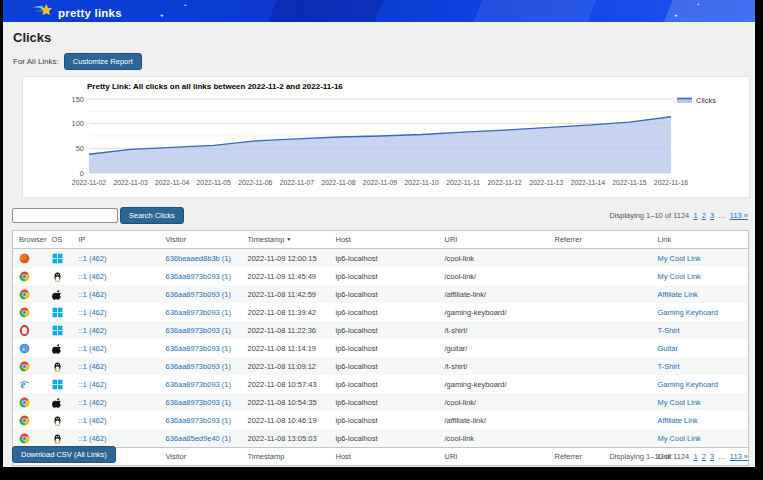 The height and width of the screenshot is (480, 763). Describe the element at coordinates (700, 240) in the screenshot. I see `col-link: Link` at that location.